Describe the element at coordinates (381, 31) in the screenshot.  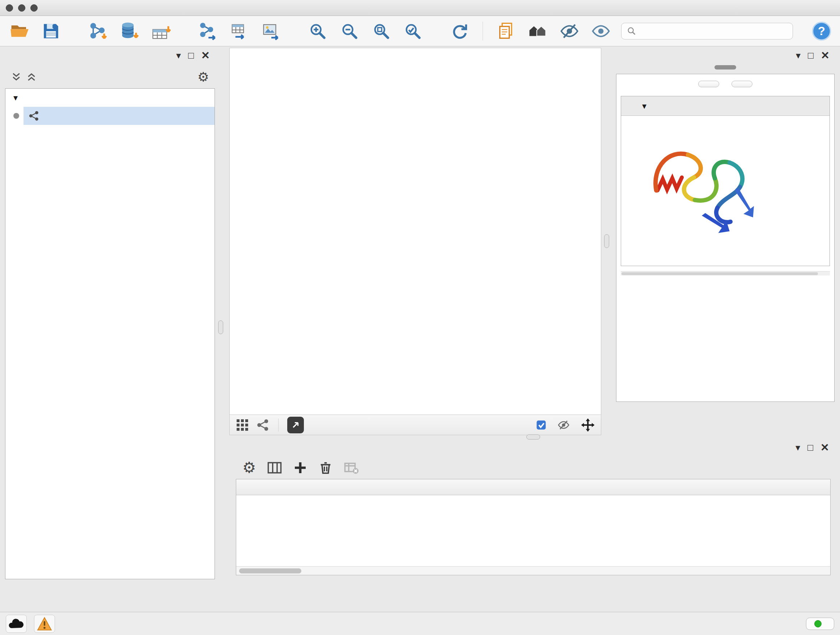
I see `zoom-fit-icon` at that location.